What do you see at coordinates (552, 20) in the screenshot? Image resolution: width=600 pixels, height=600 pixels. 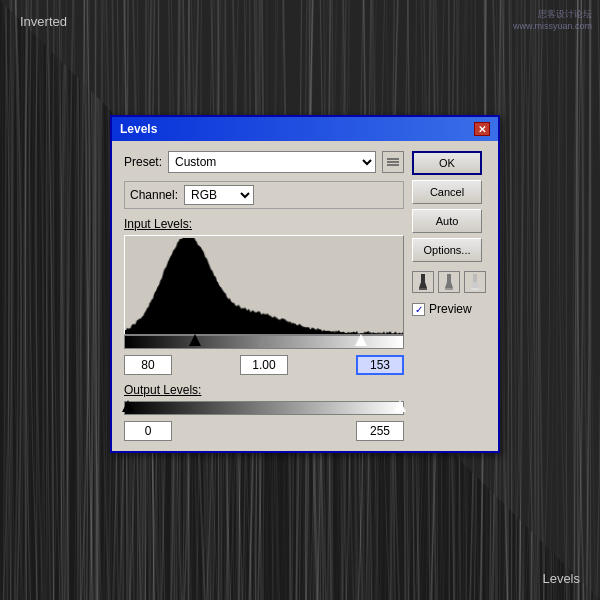 I see `watermark: 思客设计论坛 www.missyuan.com` at bounding box center [552, 20].